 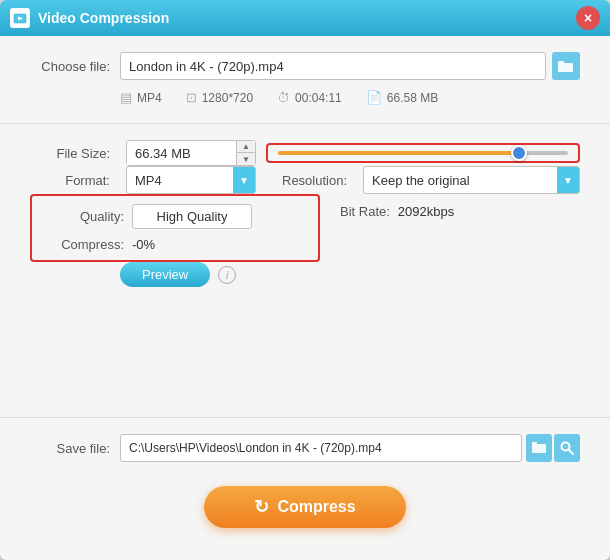 I want to click on window-title: Video Compression, so click(x=307, y=18).